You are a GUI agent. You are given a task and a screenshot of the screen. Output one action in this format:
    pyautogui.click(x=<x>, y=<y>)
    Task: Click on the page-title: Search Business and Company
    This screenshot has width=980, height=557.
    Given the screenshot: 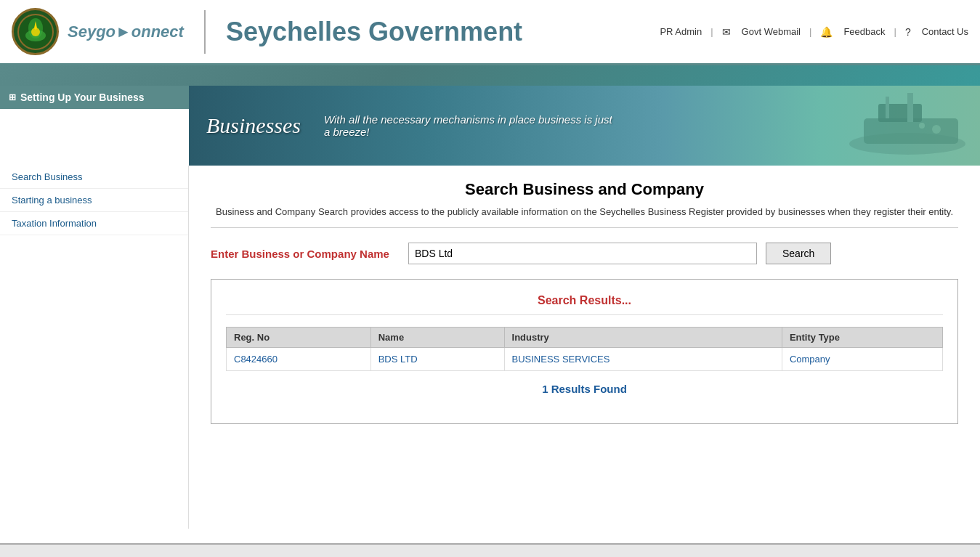 What is the action you would take?
    pyautogui.click(x=584, y=190)
    